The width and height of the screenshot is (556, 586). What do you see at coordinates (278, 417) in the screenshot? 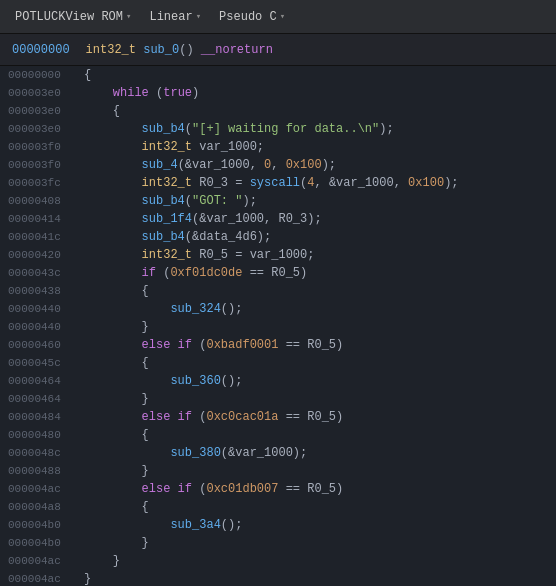
I see `table-row: 00000484 else if (0xc0cac01a == R0_5)` at bounding box center [278, 417].